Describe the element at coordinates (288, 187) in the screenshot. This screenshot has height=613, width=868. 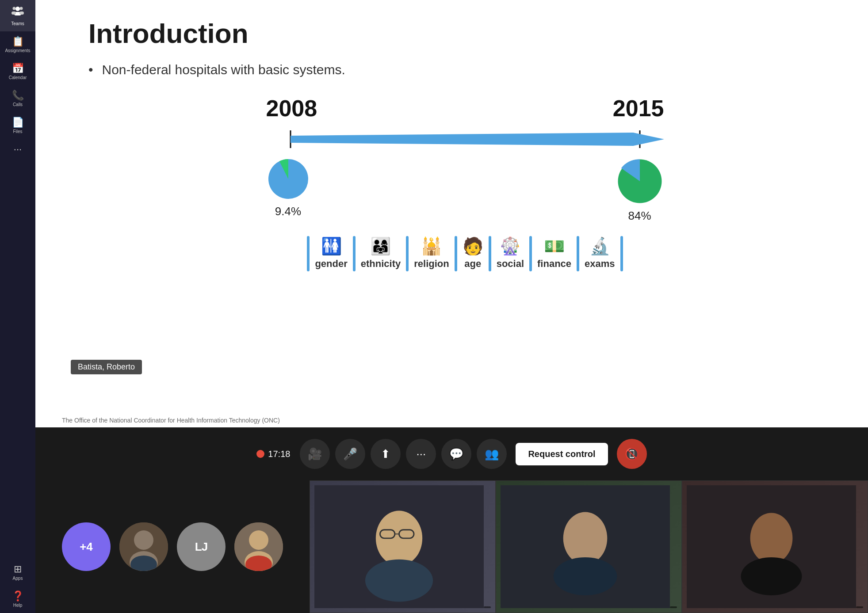
I see `pie-chart-left: 9.4%` at that location.